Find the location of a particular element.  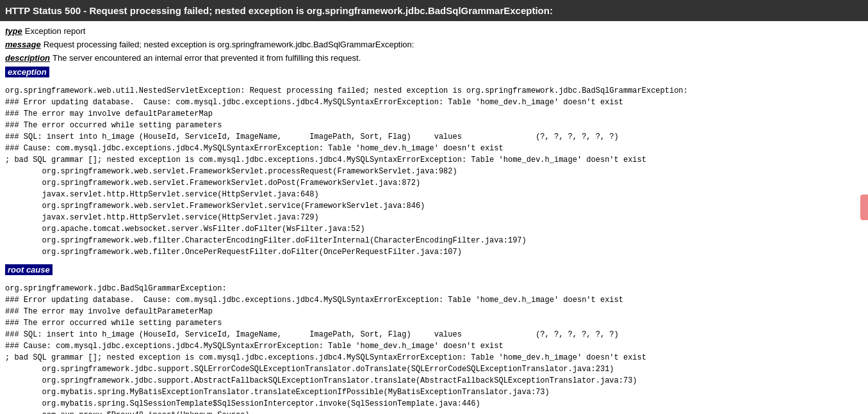

exception-label: exception is located at coordinates (27, 72).